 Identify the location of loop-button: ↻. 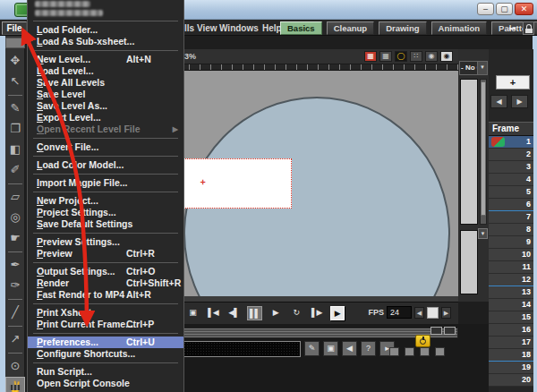
(296, 313).